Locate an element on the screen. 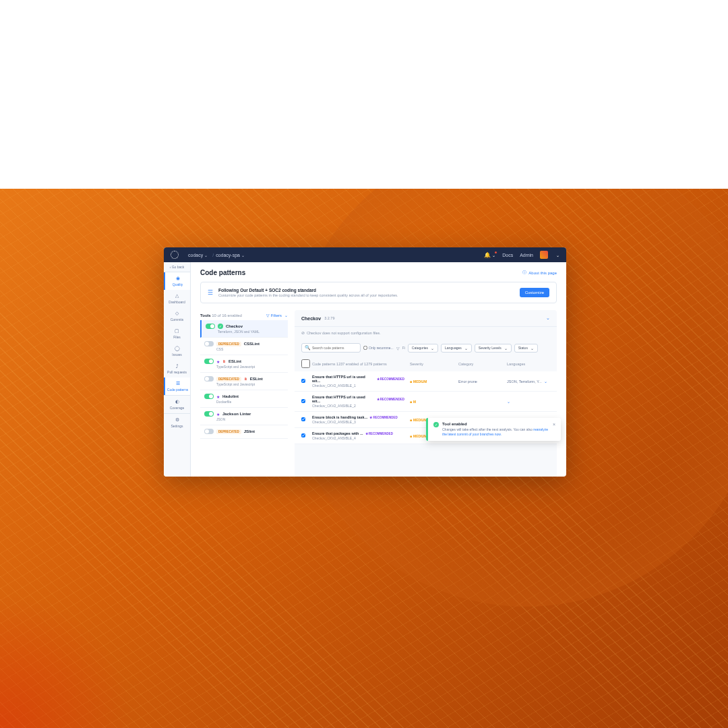  topbar: codacy⌄ / codacy-spa⌄ 🔔⌄ Docs Admin ⌄ is located at coordinates (365, 255).